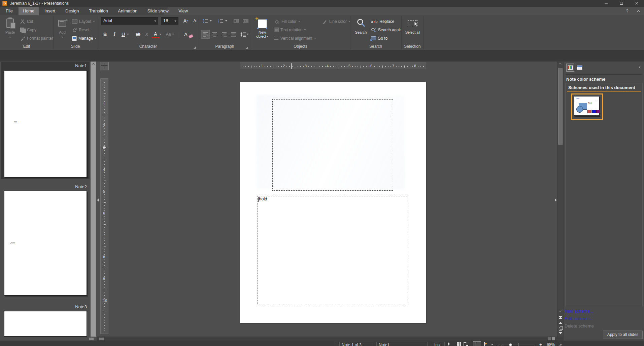 The image size is (644, 346). What do you see at coordinates (9, 11) in the screenshot?
I see `menu-file: File` at bounding box center [9, 11].